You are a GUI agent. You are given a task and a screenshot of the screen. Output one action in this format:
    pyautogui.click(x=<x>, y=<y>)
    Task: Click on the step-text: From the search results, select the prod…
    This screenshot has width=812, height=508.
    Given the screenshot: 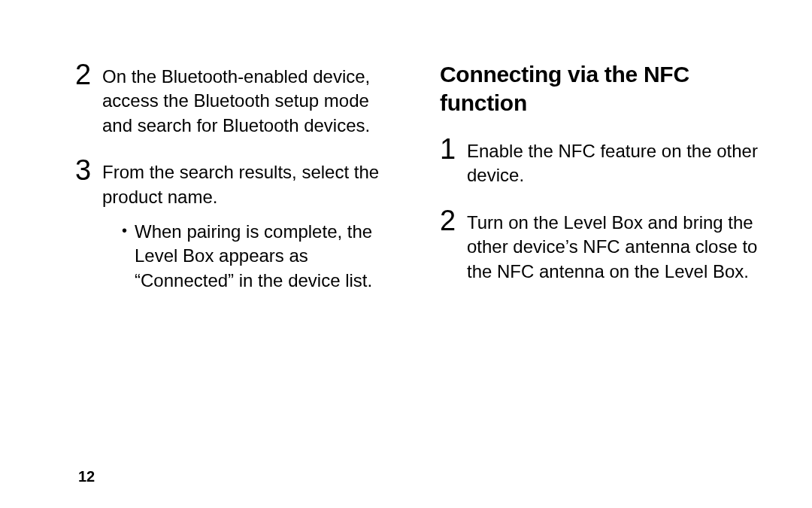 What is the action you would take?
    pyautogui.click(x=248, y=182)
    